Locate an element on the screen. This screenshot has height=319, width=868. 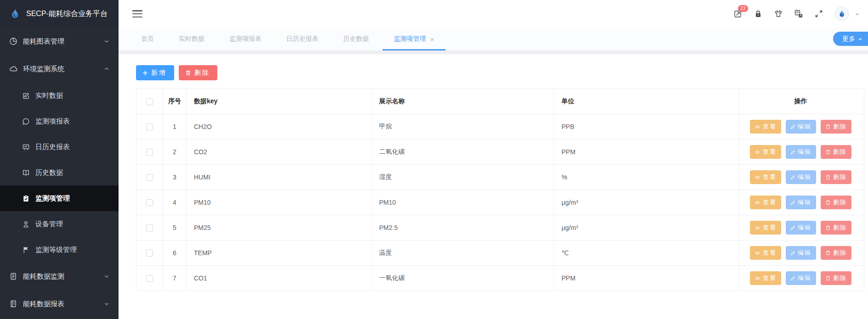
row-key: CH2O is located at coordinates (279, 127).